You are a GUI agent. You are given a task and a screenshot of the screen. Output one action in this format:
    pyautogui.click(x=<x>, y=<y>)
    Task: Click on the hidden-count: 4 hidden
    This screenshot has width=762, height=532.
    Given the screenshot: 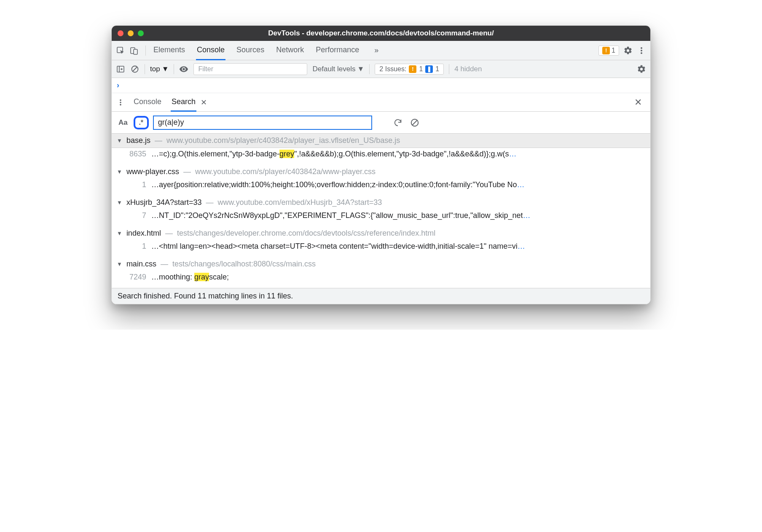 What is the action you would take?
    pyautogui.click(x=468, y=69)
    